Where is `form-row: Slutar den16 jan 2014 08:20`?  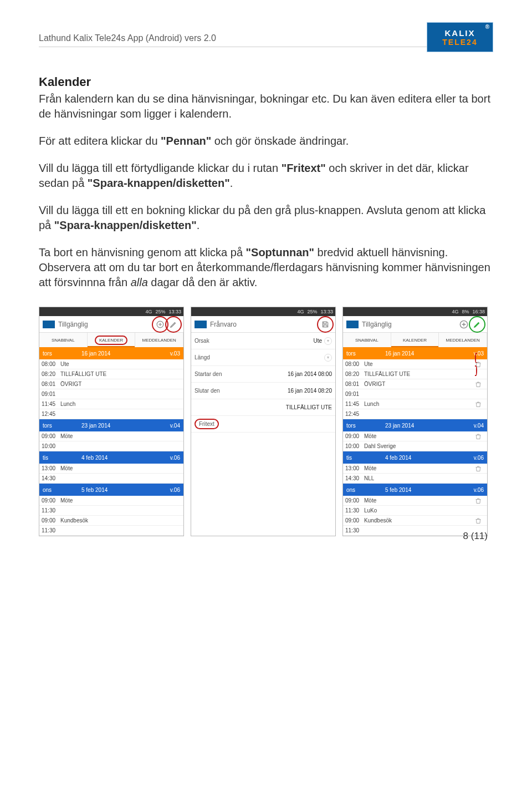 form-row: Slutar den16 jan 2014 08:20 is located at coordinates (263, 391).